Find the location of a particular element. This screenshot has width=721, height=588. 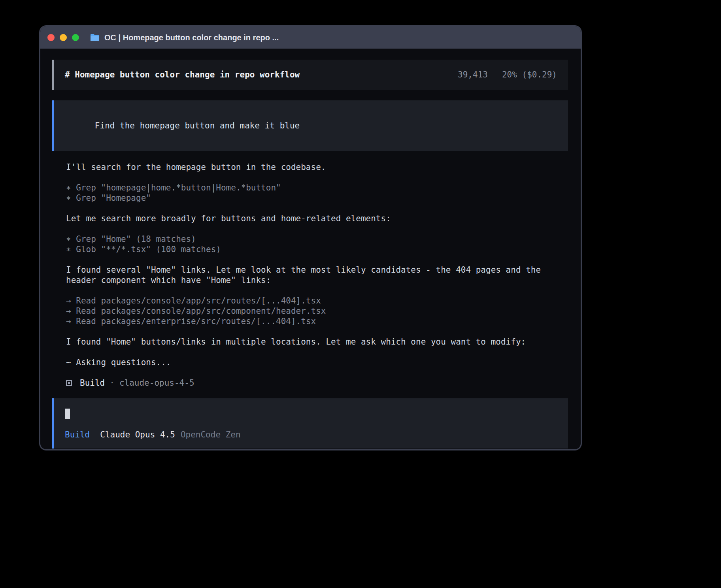

zoom-button is located at coordinates (75, 38).